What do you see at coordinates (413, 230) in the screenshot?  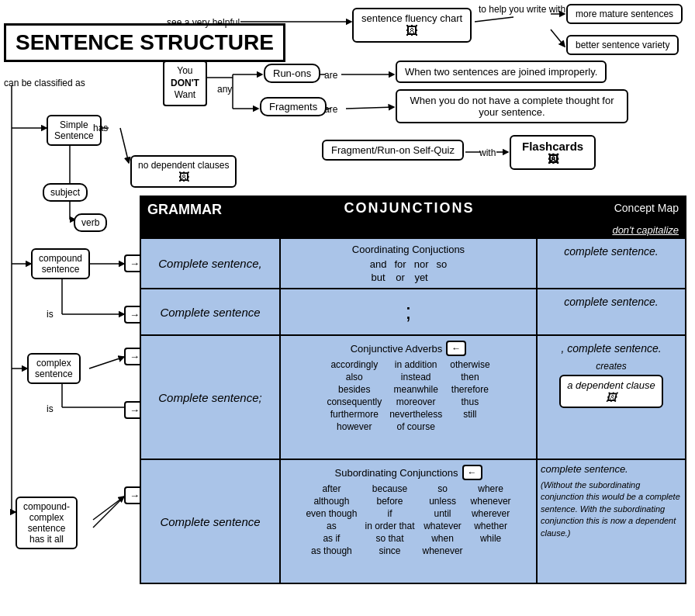 I see `dont-capitalize-label: don't capitalize` at bounding box center [413, 230].